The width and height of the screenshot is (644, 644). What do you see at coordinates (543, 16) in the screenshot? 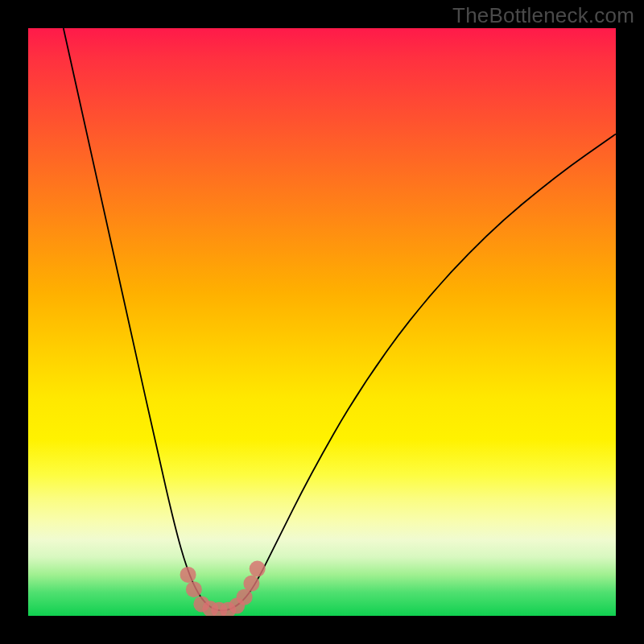
I see `watermark-text: TheBottleneck.com` at bounding box center [543, 16].